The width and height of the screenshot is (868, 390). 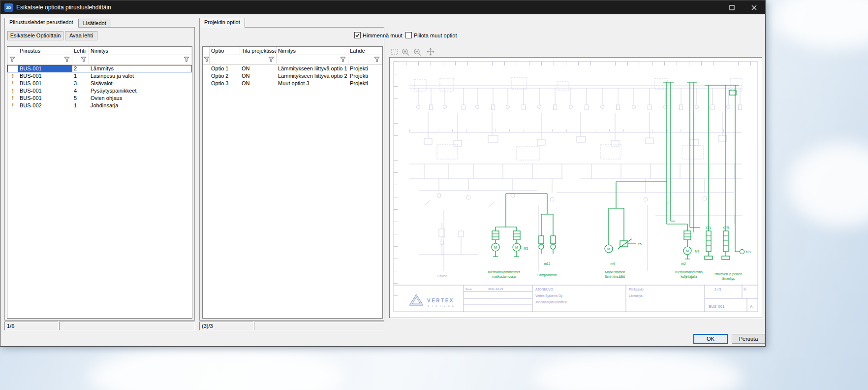 I want to click on table-row: ! BUS-001 3 Sisävalot, so click(x=99, y=84).